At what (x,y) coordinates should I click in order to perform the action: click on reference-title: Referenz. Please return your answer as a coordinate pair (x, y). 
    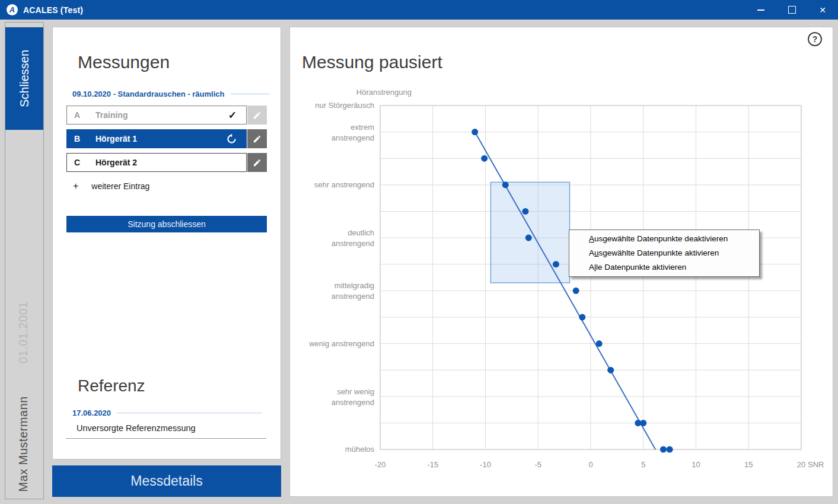
    Looking at the image, I should click on (111, 386).